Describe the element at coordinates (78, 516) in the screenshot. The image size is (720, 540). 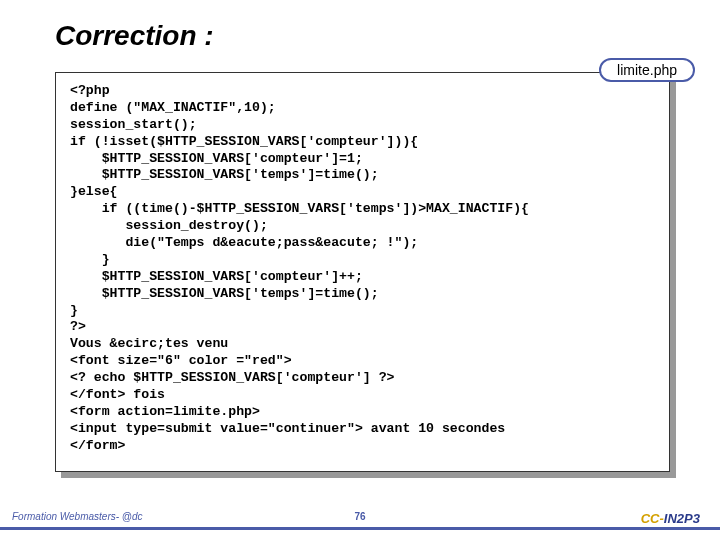
I see `footer-credit: Formation Webmasters- @dc` at that location.